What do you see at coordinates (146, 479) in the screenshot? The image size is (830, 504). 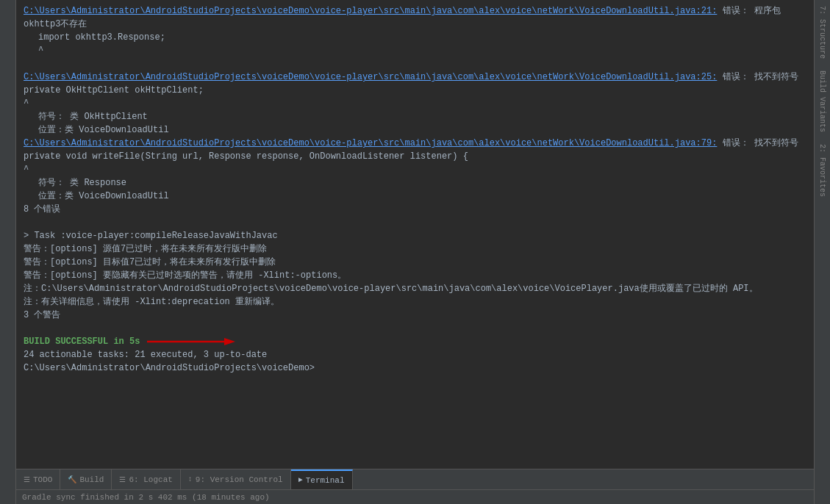 I see `bottom-tab-logcat: ☰6: Logcat` at bounding box center [146, 479].